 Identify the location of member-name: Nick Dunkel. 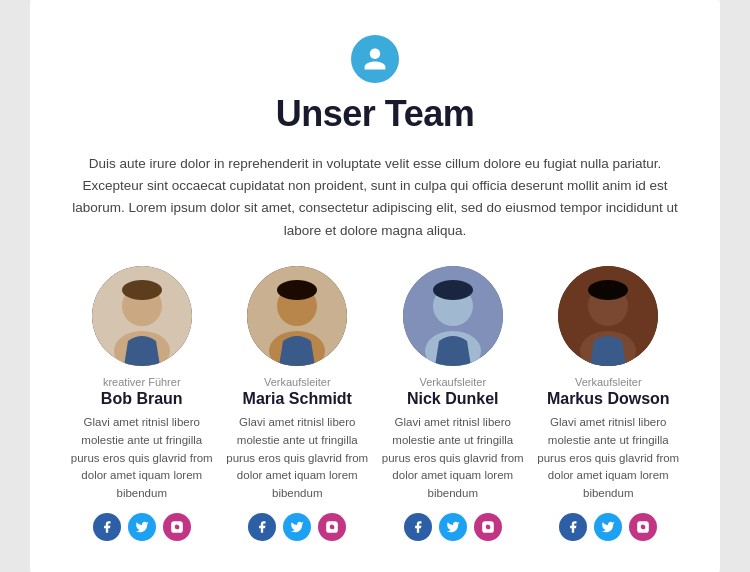
(453, 399).